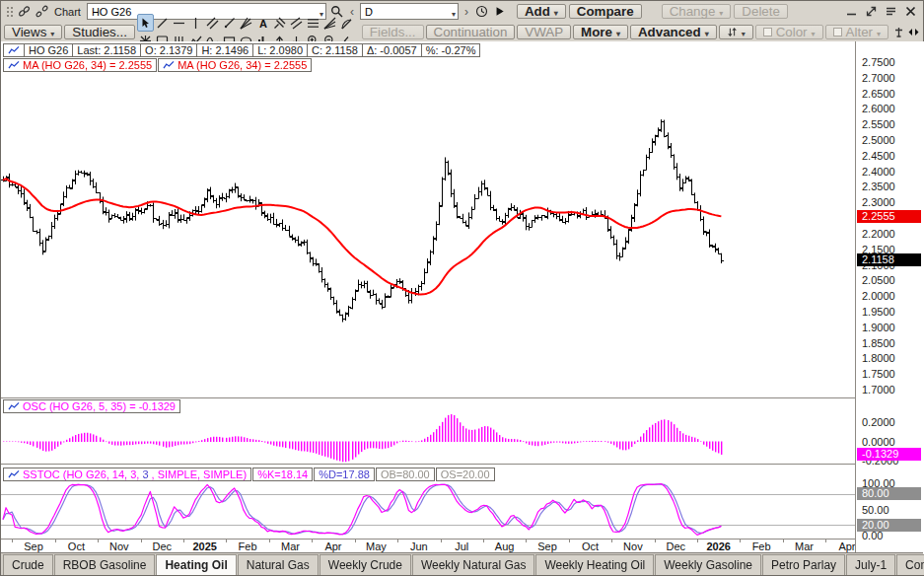  What do you see at coordinates (107, 50) in the screenshot?
I see `info-chip: Last: 2.1158` at bounding box center [107, 50].